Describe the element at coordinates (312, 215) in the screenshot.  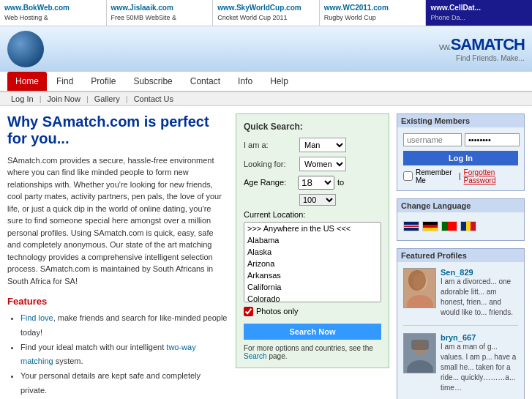
I see `qs-location-label: Current Location:` at that location.